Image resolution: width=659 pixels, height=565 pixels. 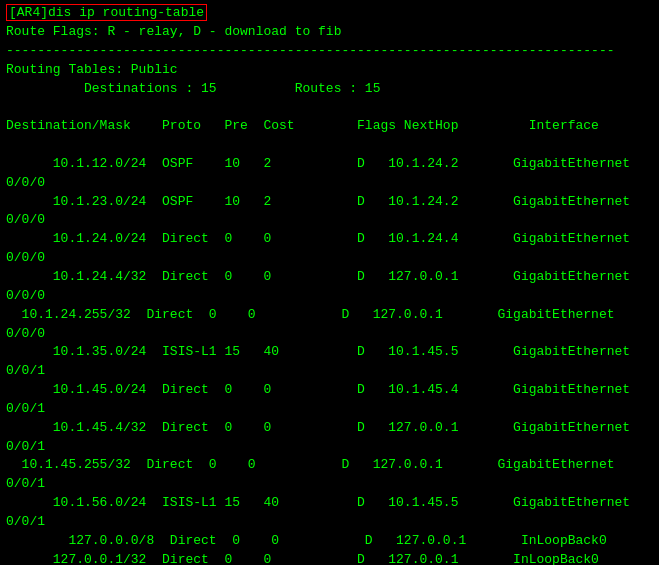 I want to click on title-bar: [AR4]dis ip routing-table, so click(x=330, y=14).